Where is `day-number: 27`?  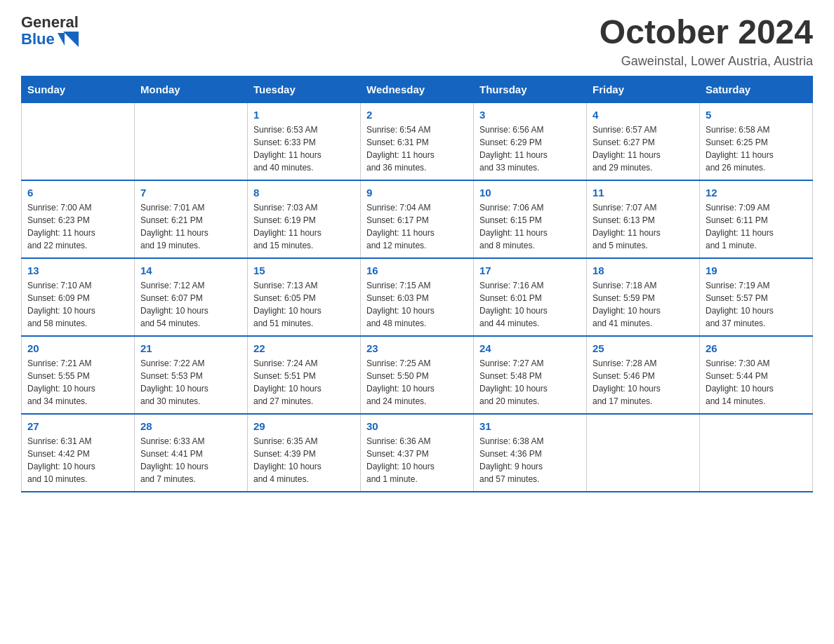
day-number: 27 is located at coordinates (78, 427).